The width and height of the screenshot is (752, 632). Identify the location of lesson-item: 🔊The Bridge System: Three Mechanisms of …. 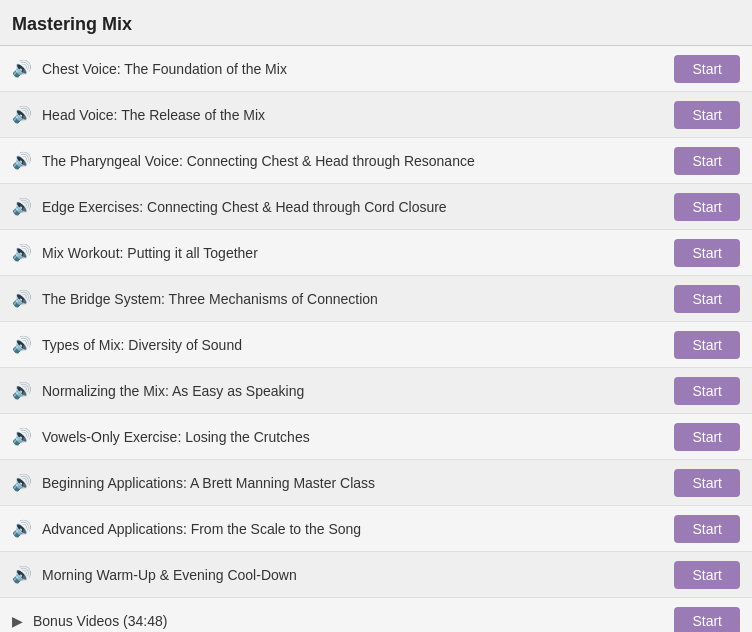
(376, 299).